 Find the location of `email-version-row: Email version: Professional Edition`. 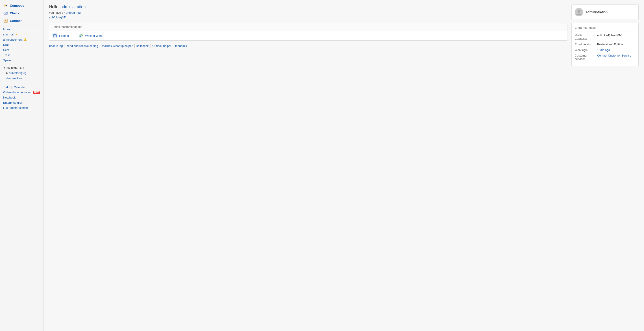

email-version-row: Email version: Professional Edition is located at coordinates (605, 44).